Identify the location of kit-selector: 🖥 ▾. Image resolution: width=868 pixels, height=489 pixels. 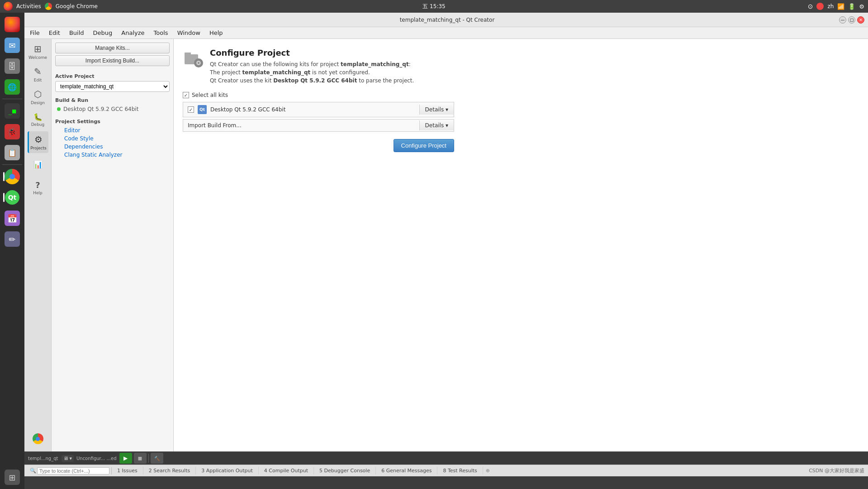
(68, 458).